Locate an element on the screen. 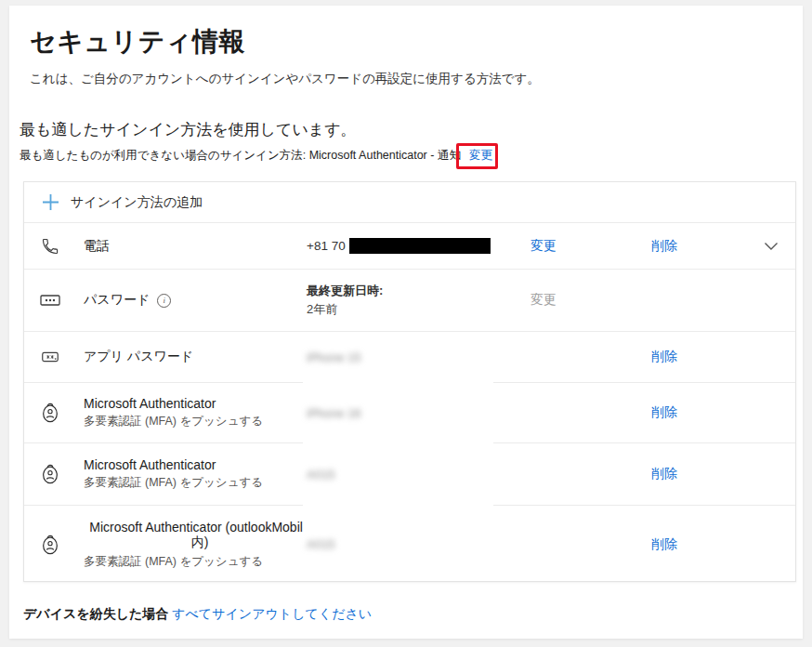 The image size is (812, 647). password-updated-label: 最終更新日時: is located at coordinates (345, 291).